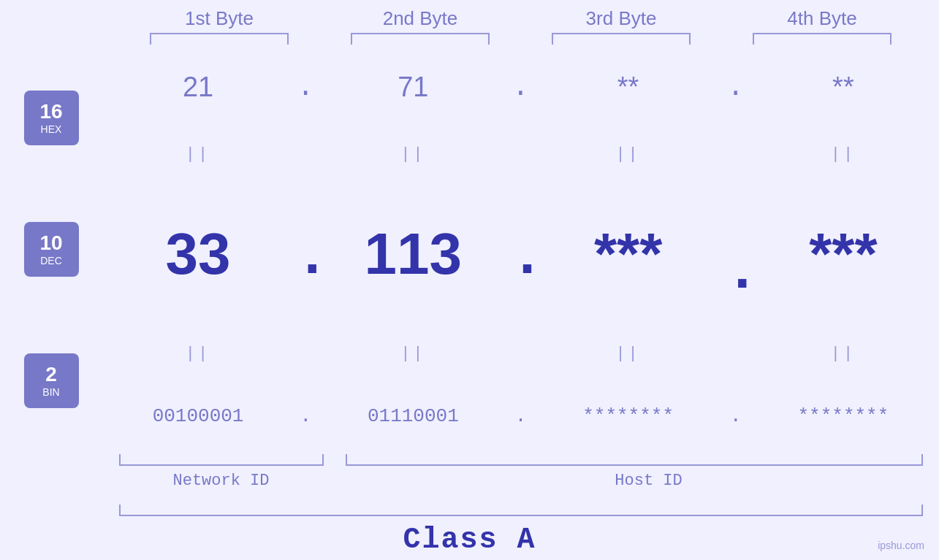  I want to click on eq2-b3: ||, so click(628, 353).